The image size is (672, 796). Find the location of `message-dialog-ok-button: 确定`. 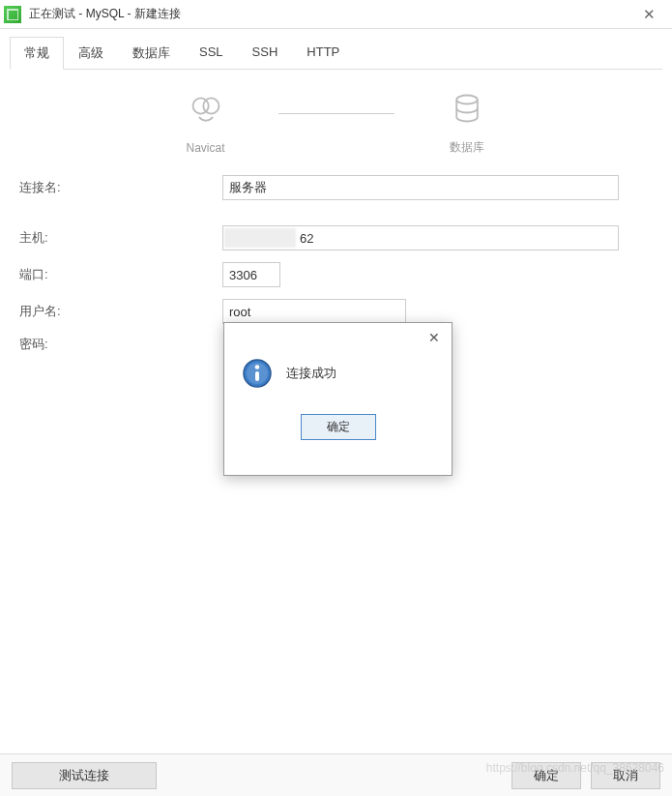

message-dialog-ok-button: 确定 is located at coordinates (338, 427).